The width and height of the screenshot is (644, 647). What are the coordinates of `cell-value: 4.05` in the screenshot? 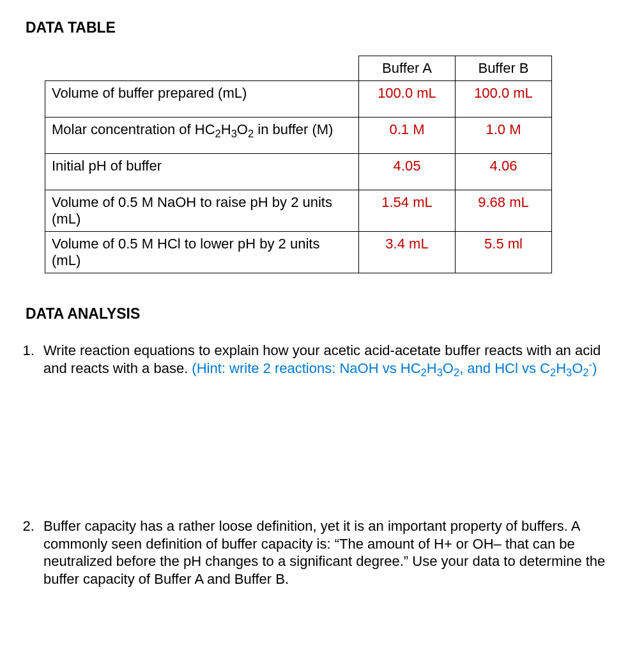 It's located at (408, 172).